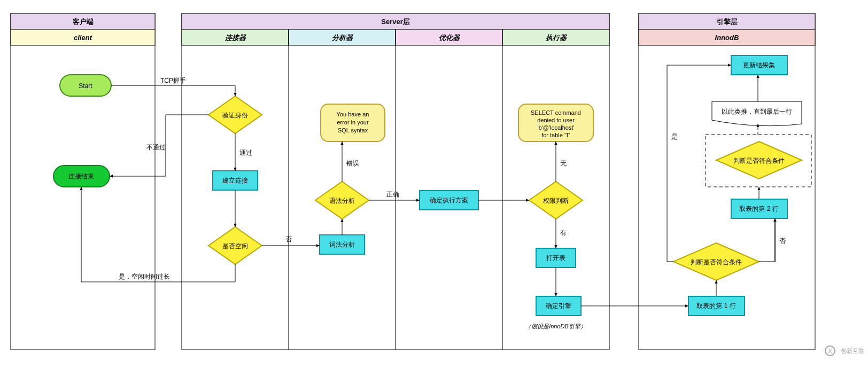  What do you see at coordinates (342, 201) in the screenshot?
I see `svg-text: 语法分析` at bounding box center [342, 201].